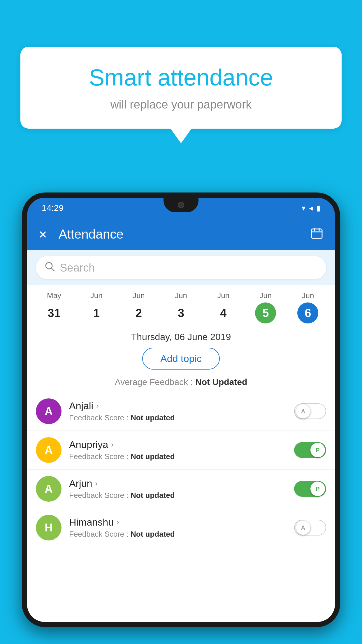  I want to click on cal-day-number: 31, so click(54, 313).